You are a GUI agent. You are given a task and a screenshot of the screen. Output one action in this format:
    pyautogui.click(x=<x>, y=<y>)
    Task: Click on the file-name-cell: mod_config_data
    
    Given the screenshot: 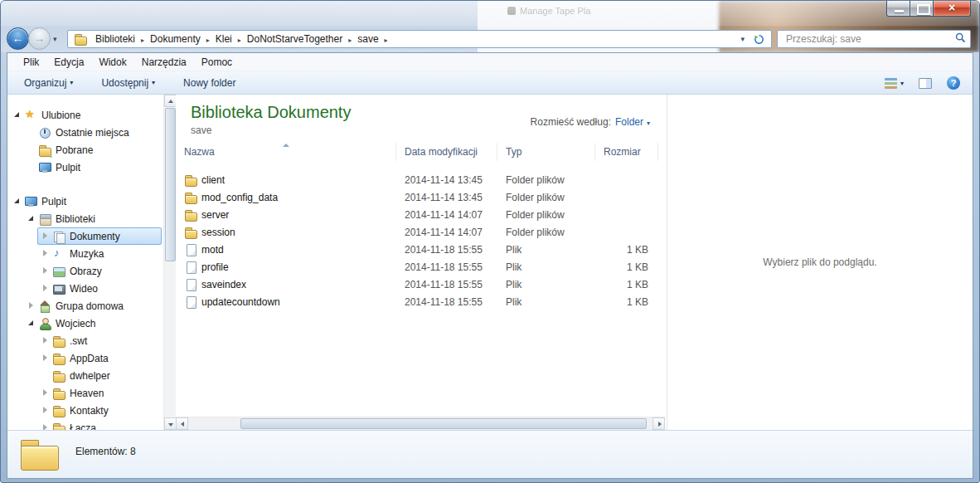 What is the action you would take?
    pyautogui.click(x=286, y=198)
    